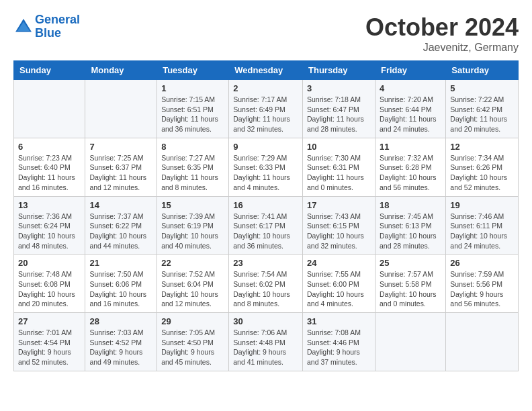 This screenshot has width=532, height=411. I want to click on cell-content: Sunrise: 7:32 AMSunset: 6:28 PMDaylight:…, so click(410, 173).